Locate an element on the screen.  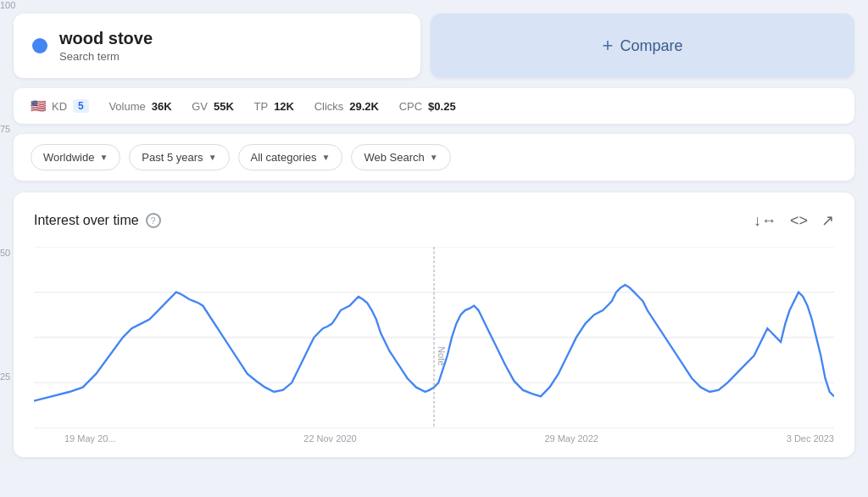
cpc-value: $0.25 is located at coordinates (442, 107).